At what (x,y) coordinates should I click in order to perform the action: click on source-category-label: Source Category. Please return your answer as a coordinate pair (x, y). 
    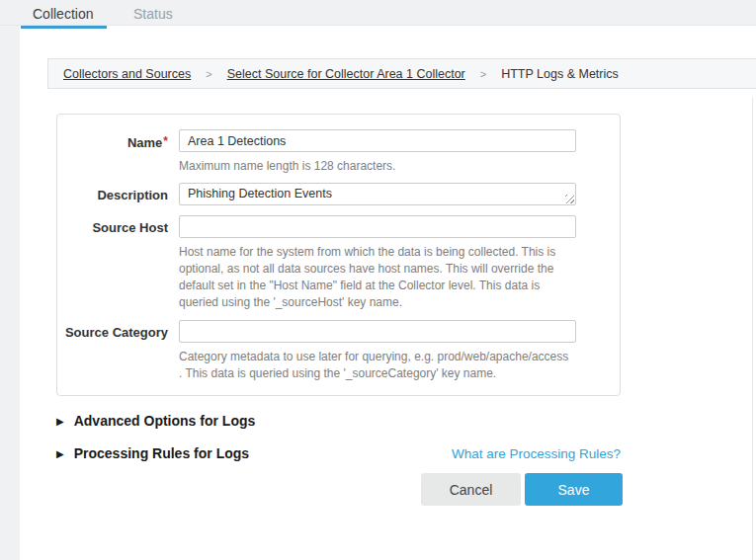
    Looking at the image, I should click on (113, 330).